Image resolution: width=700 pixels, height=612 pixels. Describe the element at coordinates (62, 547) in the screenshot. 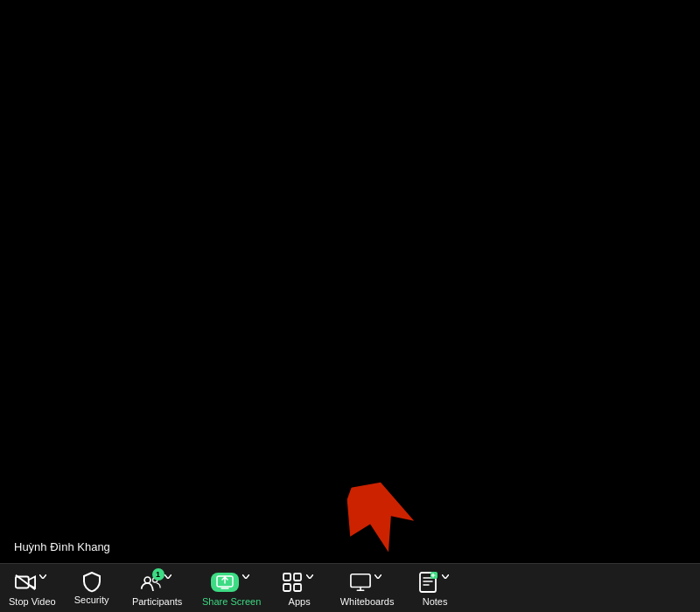

I see `participant-name-tag: Huỳnh Đình Khang` at that location.